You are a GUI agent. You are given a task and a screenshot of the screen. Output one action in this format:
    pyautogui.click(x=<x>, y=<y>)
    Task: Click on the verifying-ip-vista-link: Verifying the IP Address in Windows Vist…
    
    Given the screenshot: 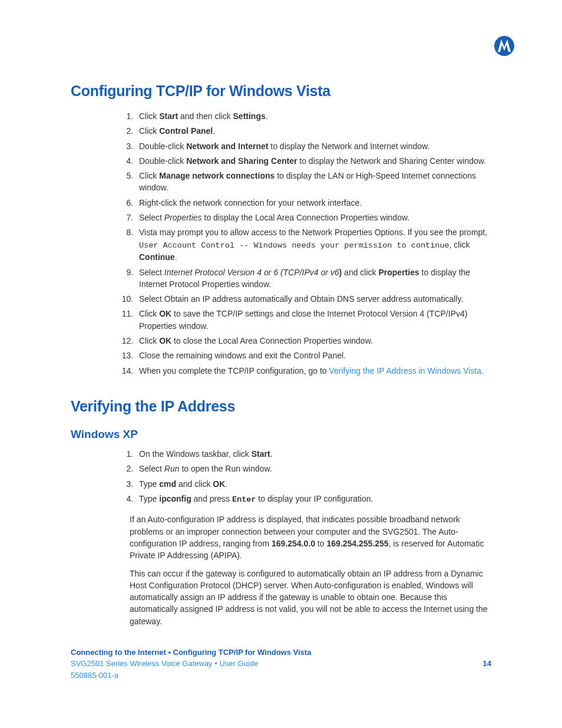 What is the action you would take?
    pyautogui.click(x=405, y=371)
    